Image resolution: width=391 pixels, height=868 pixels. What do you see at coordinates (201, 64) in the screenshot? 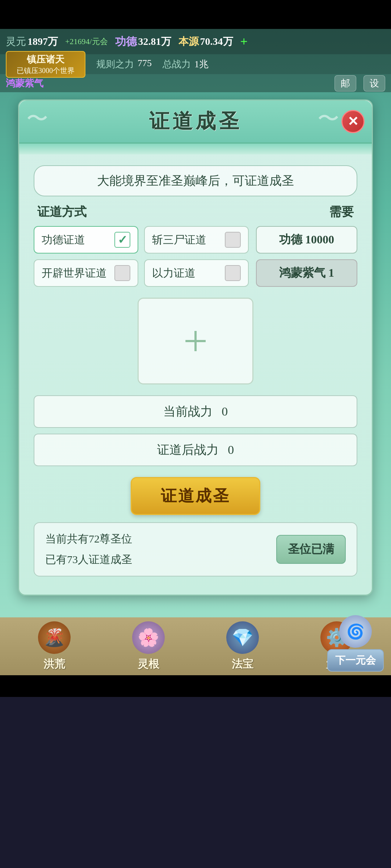
I see `total-value: 1兆` at bounding box center [201, 64].